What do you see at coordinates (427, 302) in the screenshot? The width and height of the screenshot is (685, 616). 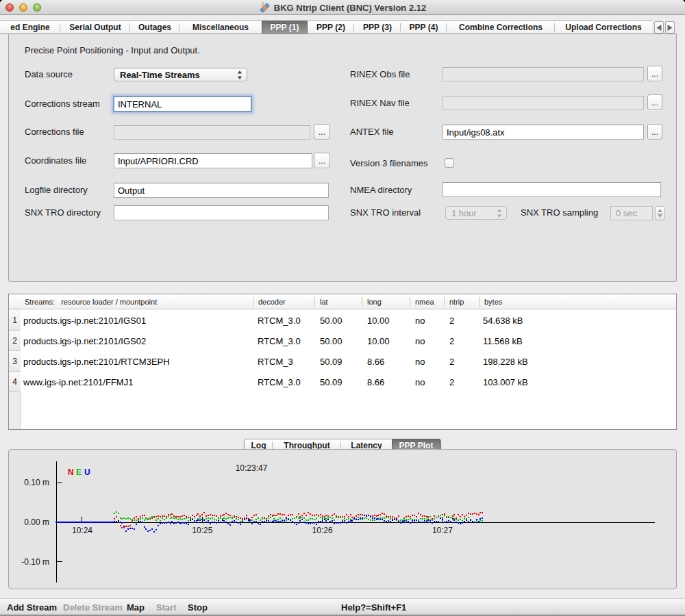 I see `column-header-nmea: nmea` at bounding box center [427, 302].